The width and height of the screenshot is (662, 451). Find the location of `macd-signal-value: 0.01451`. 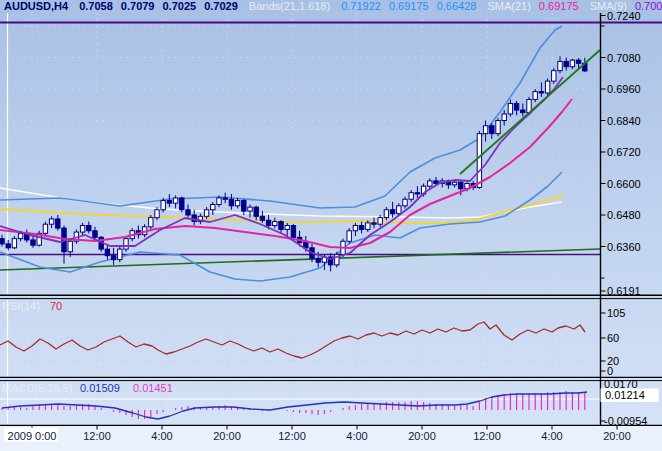

macd-signal-value: 0.01451 is located at coordinates (153, 388).